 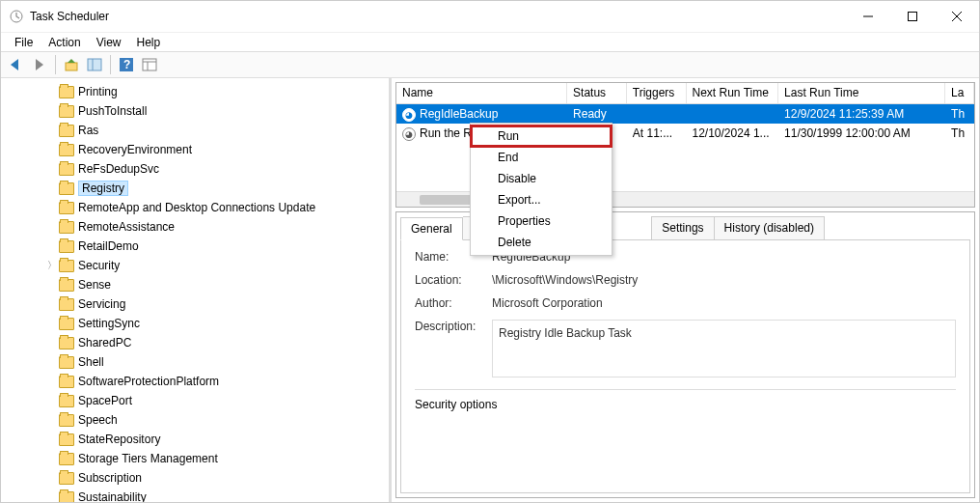 What do you see at coordinates (195, 246) in the screenshot?
I see `tree-item-retaildemo: RetailDemo` at bounding box center [195, 246].